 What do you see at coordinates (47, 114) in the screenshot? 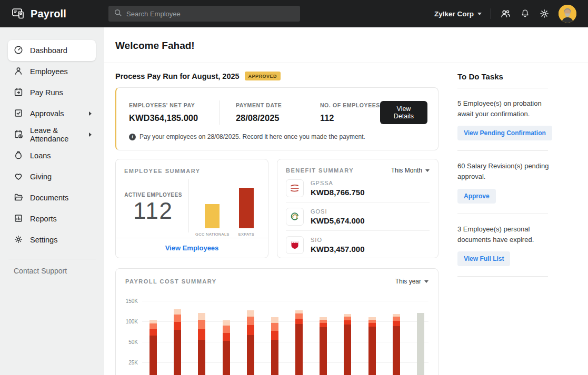
I see `sidebar-item-label: Approvals` at bounding box center [47, 114].